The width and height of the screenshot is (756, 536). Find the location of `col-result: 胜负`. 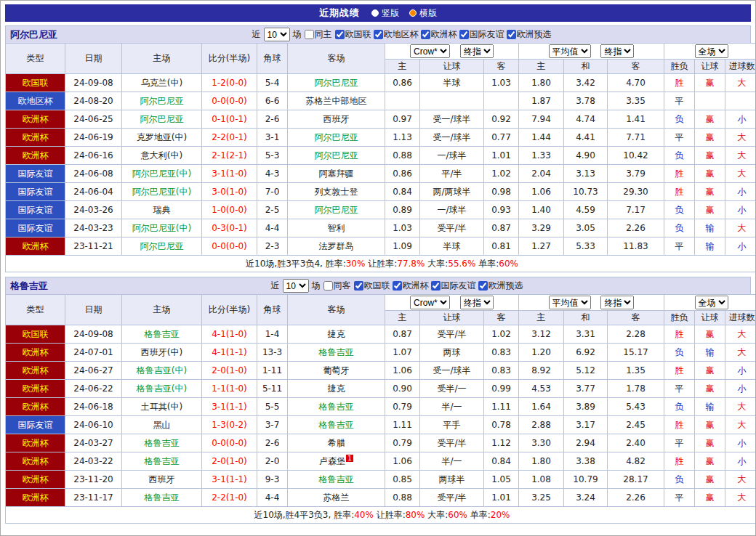

col-result: 胜负 is located at coordinates (680, 67).